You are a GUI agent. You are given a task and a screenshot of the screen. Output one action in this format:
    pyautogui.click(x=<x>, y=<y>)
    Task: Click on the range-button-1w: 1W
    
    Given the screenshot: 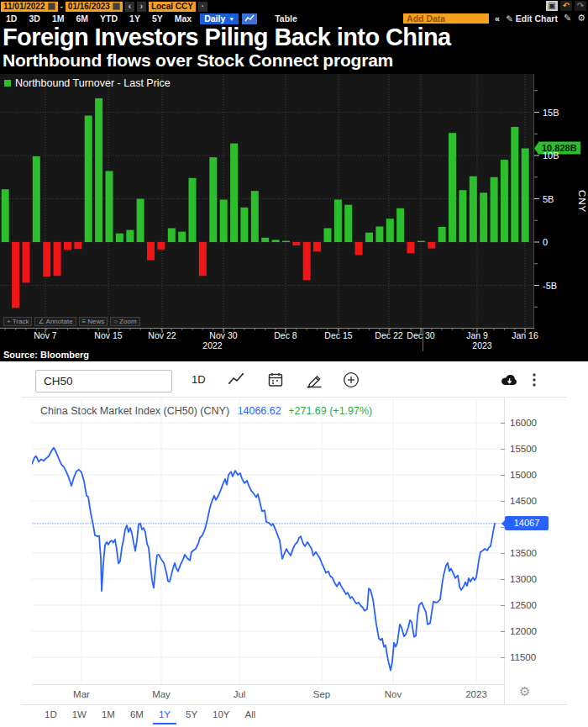 What is the action you would take?
    pyautogui.click(x=79, y=716)
    